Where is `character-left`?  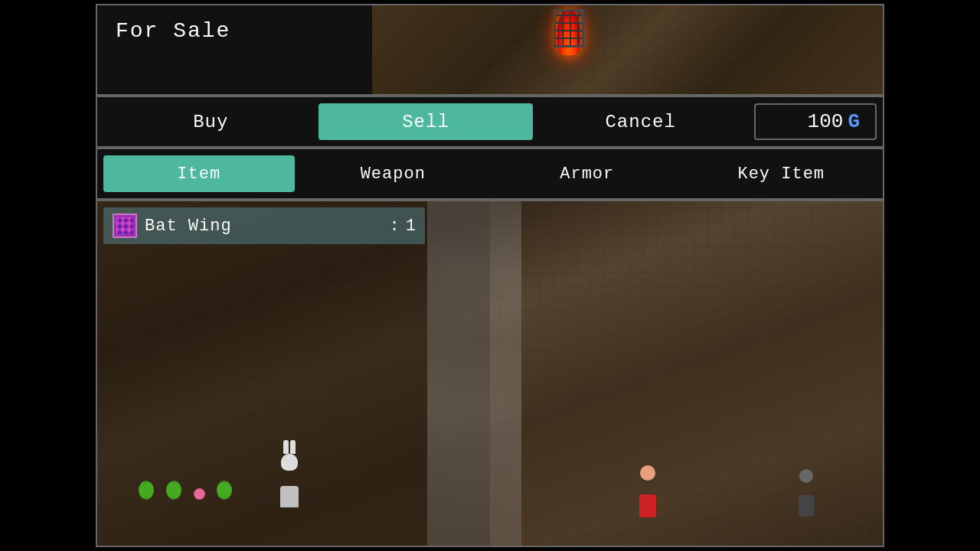
character-left is located at coordinates (289, 481).